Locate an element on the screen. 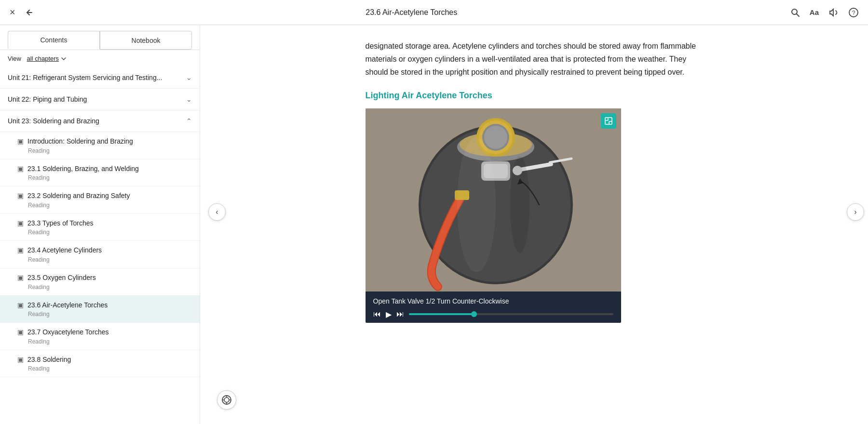  torch-image is located at coordinates (493, 200).